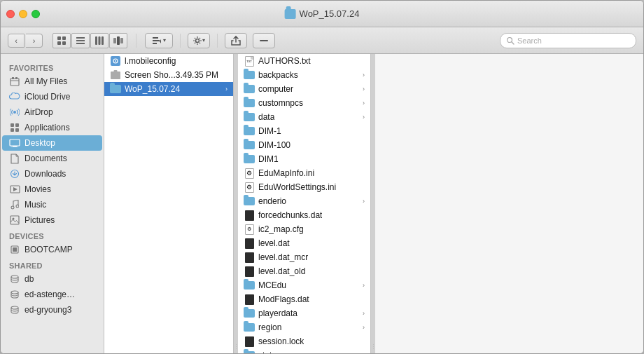 This screenshot has width=644, height=354. What do you see at coordinates (181, 41) in the screenshot?
I see `toolbar-divider2` at bounding box center [181, 41].